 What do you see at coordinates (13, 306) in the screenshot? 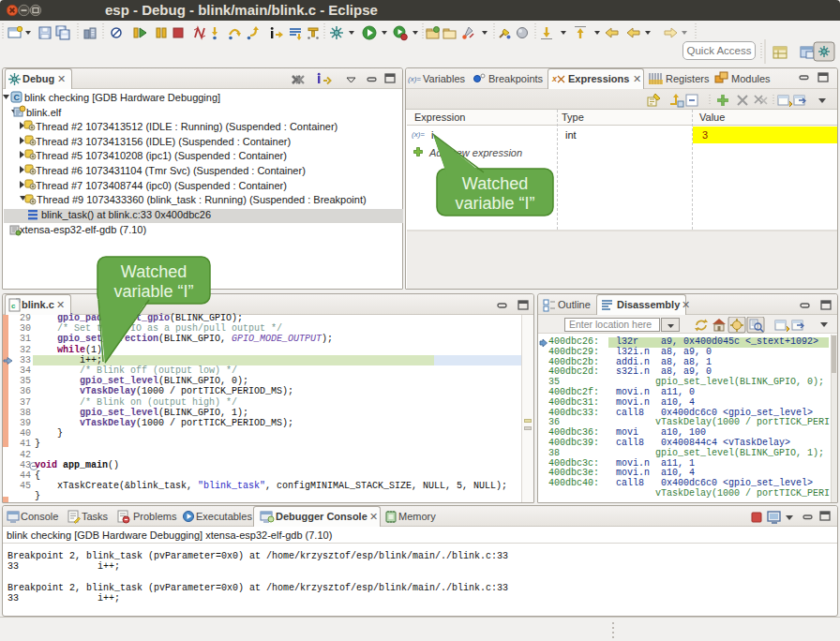
I see `svg-text: c` at bounding box center [13, 306].